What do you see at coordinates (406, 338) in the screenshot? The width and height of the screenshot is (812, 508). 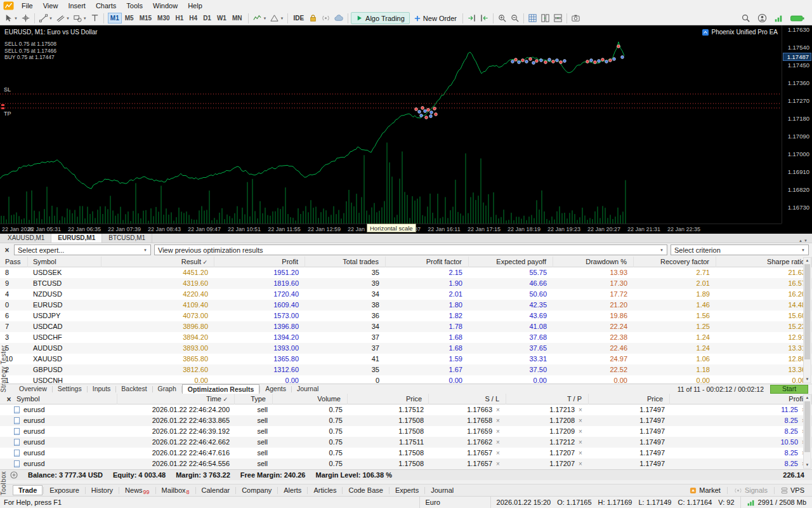 I see `optimization-row: 3USDCHF3894.201394.20371.6837.6822.381.2…` at bounding box center [406, 338].